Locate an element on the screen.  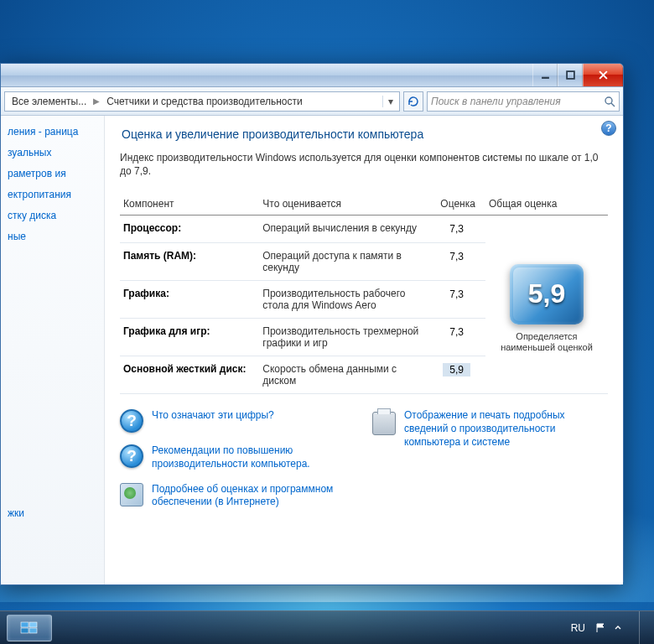
close-button is located at coordinates (603, 75).